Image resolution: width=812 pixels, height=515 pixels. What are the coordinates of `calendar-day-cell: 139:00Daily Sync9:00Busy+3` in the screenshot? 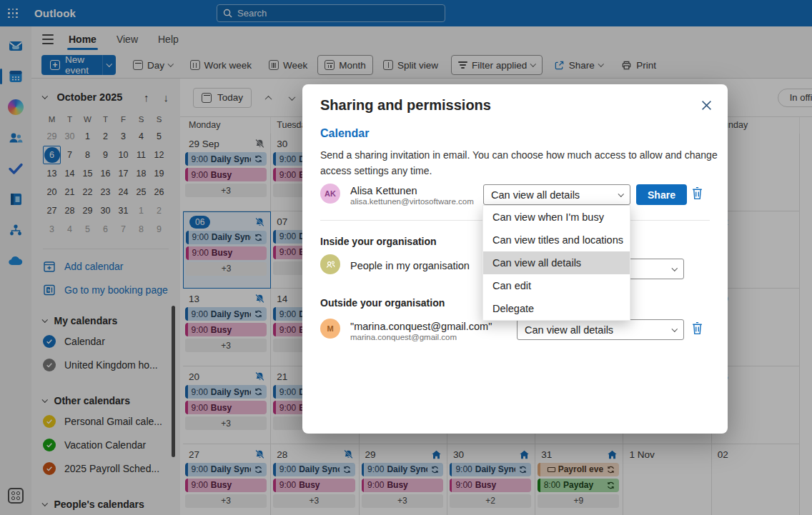 It's located at (227, 327).